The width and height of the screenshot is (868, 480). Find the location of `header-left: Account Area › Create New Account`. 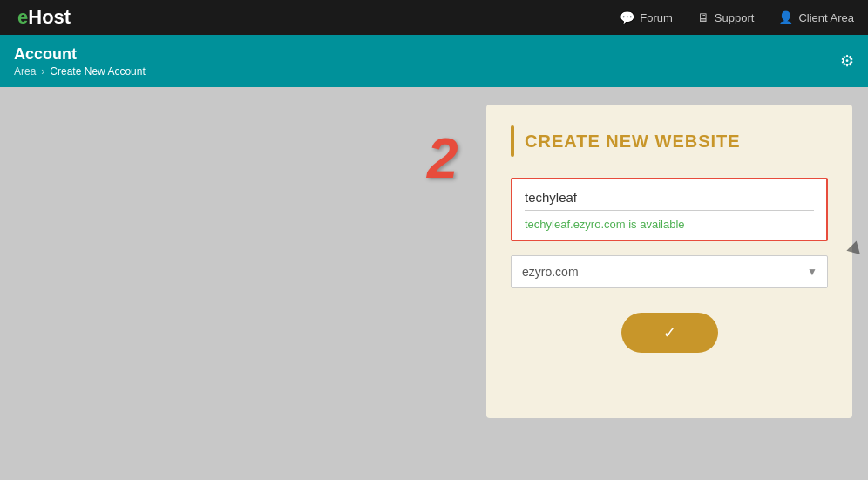

header-left: Account Area › Create New Account is located at coordinates (80, 61).